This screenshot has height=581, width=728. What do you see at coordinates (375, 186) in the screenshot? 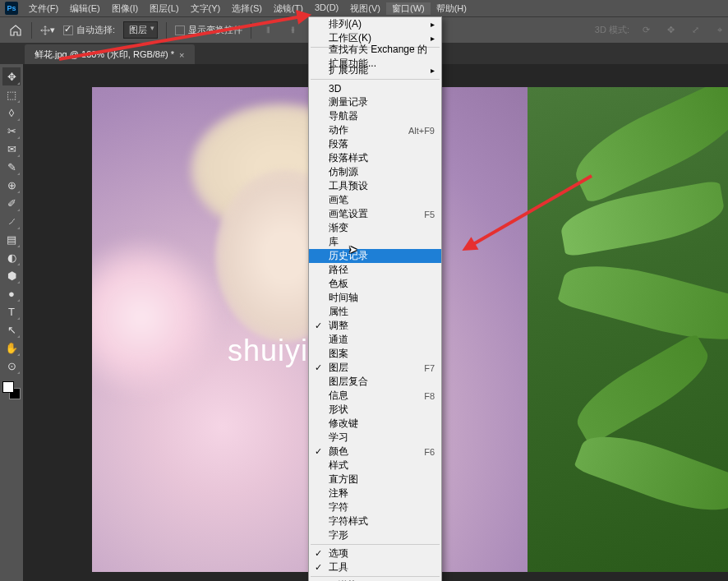
I see `menu-entry: 工具预设` at bounding box center [375, 186].